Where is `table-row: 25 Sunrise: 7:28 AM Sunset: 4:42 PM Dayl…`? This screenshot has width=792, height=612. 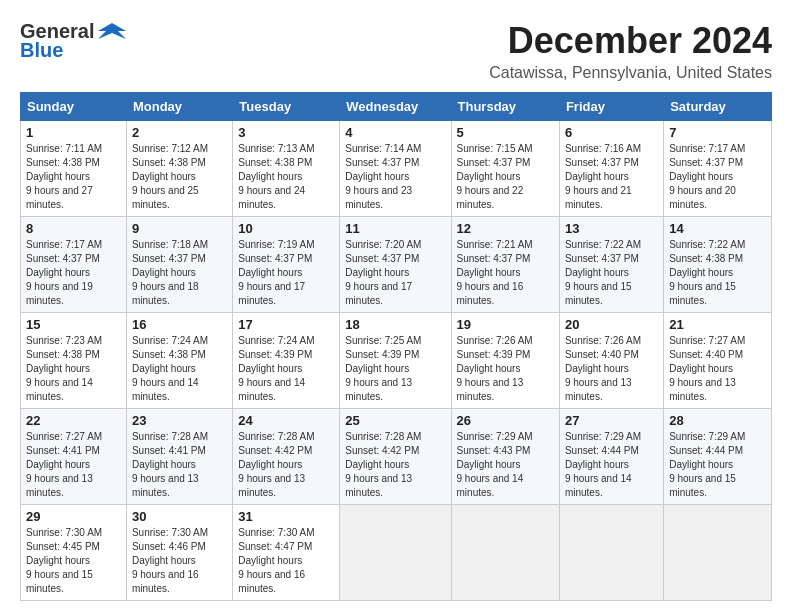
table-row: 25 Sunrise: 7:28 AM Sunset: 4:42 PM Dayl… is located at coordinates (396, 457).